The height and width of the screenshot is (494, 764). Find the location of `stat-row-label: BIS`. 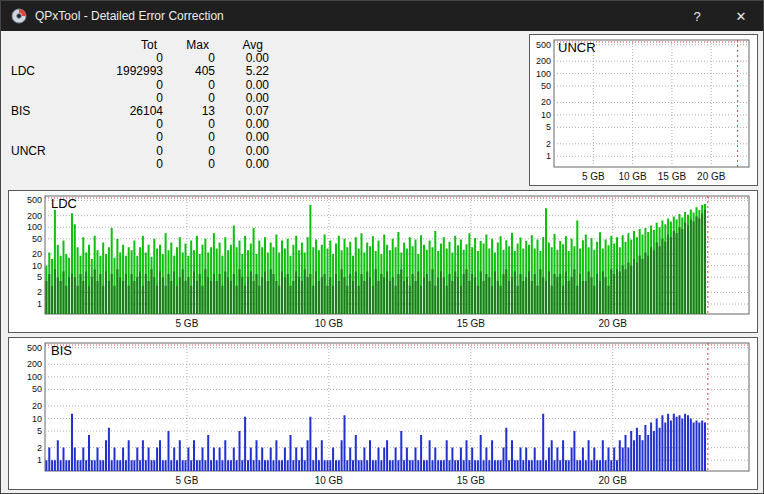

stat-row-label: BIS is located at coordinates (34, 112).